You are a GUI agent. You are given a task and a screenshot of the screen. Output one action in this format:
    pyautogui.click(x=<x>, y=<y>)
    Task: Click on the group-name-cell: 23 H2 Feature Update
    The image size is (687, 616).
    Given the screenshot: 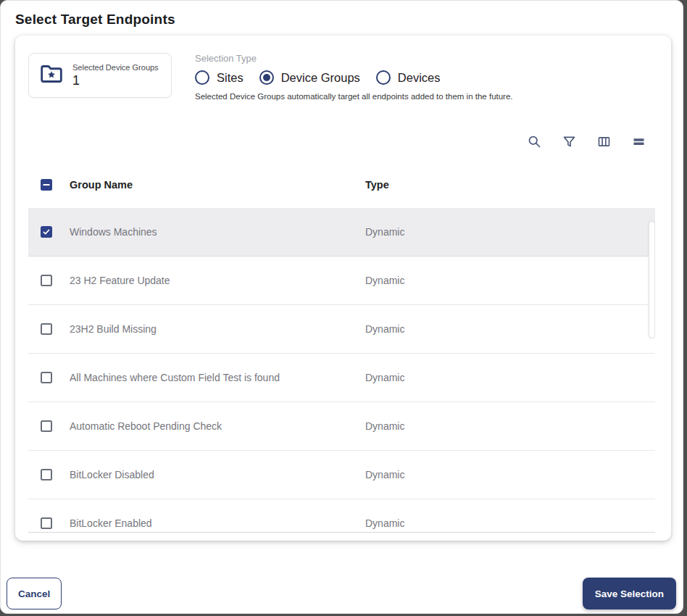 What is the action you would take?
    pyautogui.click(x=217, y=280)
    